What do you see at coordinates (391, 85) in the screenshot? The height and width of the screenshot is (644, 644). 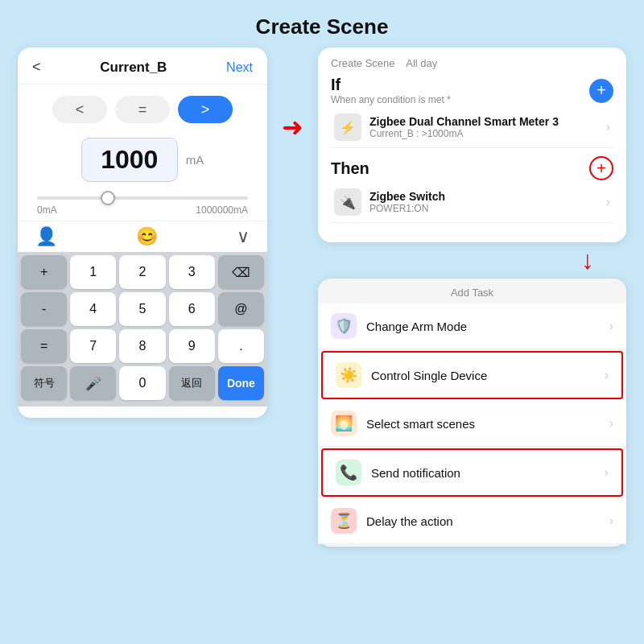 I see `if-title: If` at bounding box center [391, 85].